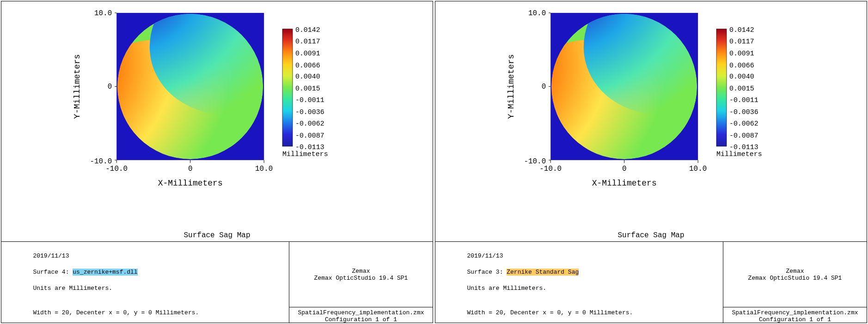  Describe the element at coordinates (105, 272) in the screenshot. I see `info-surface-name: us_zernike+msf.dll` at that location.